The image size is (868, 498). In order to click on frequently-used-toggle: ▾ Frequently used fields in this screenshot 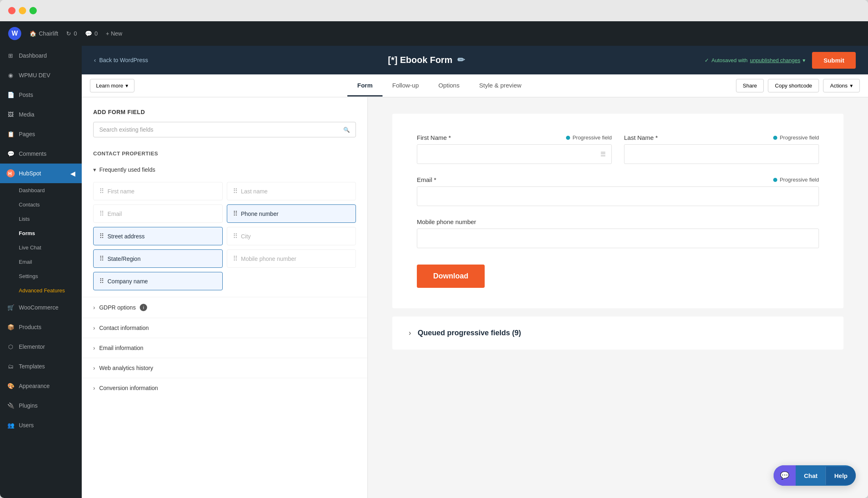, I will do `click(225, 170)`.